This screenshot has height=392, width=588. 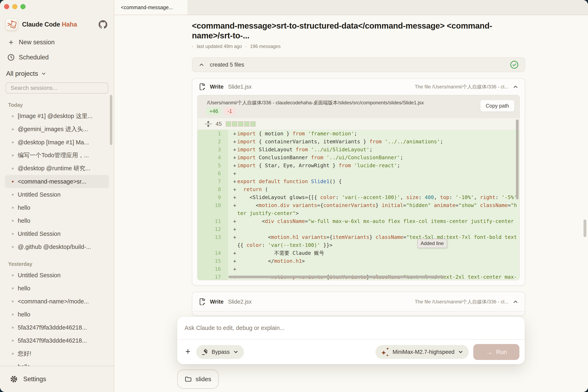 I want to click on code-line: 7 + export default function Slide1() {, so click(x=358, y=182).